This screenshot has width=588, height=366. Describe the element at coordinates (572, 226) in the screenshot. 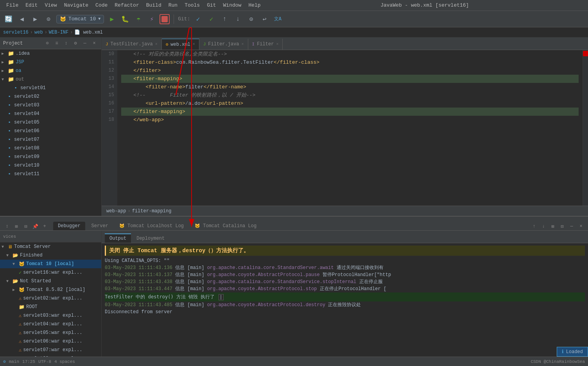

I see `panel-minimize-btn: —` at that location.